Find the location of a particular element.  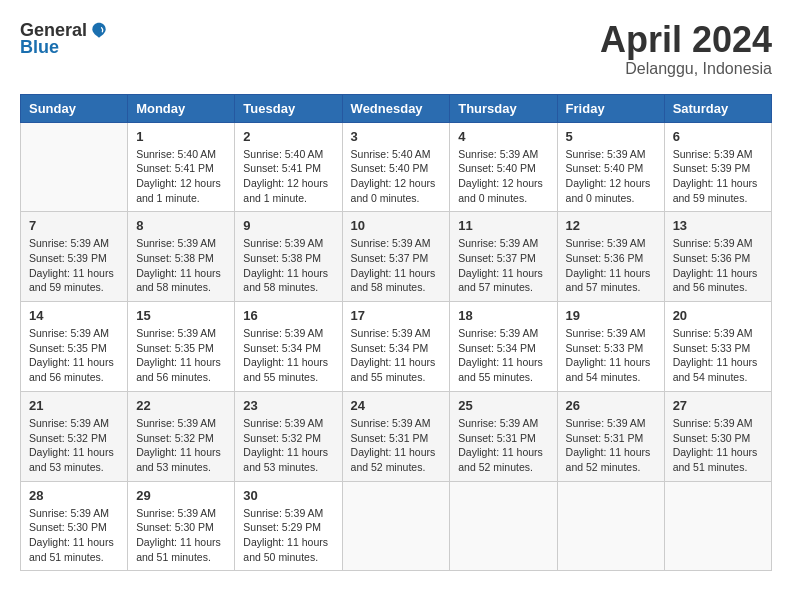

calendar-cell: 27Sunrise: 5:39 AM Sunset: 5:30 PM Dayli… is located at coordinates (718, 436).